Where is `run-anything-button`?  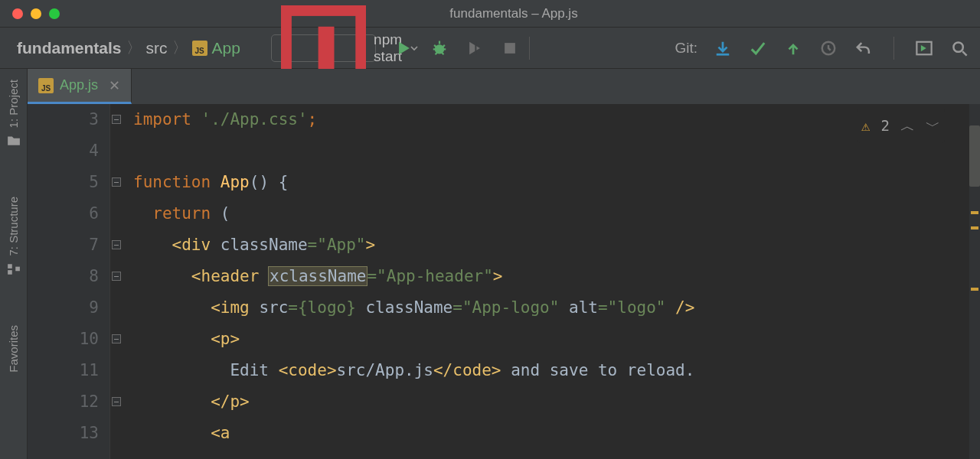 run-anything-button is located at coordinates (924, 48).